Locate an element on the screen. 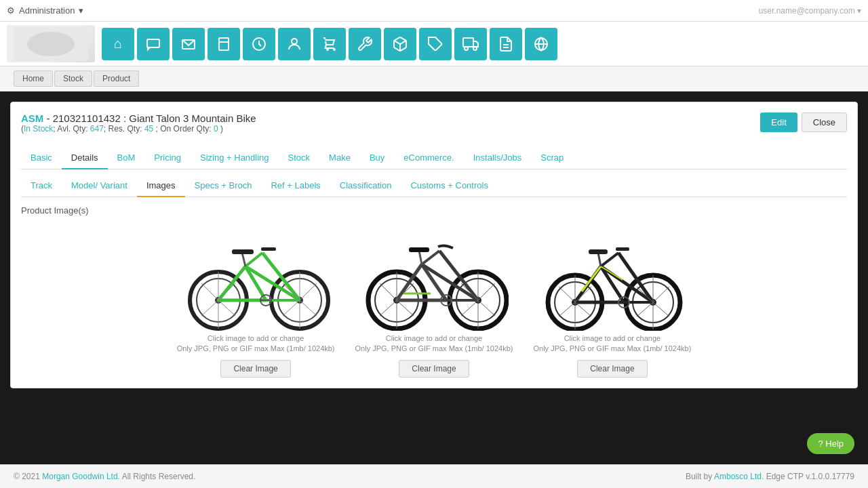 The image size is (868, 488). cart-nav-btn is located at coordinates (330, 44).